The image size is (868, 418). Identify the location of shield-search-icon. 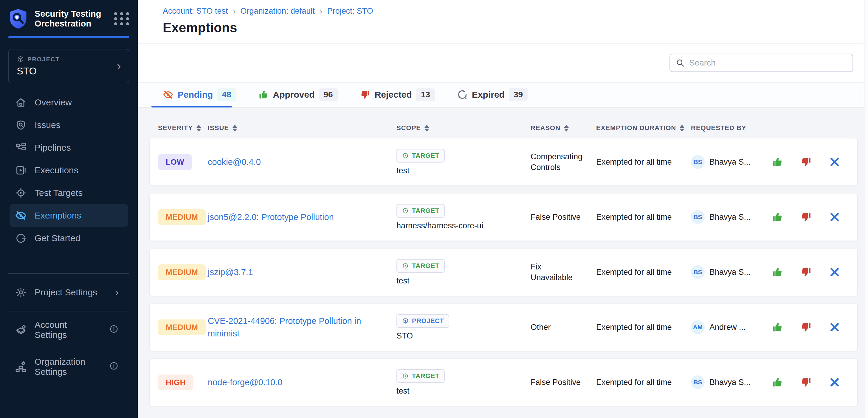
(21, 125).